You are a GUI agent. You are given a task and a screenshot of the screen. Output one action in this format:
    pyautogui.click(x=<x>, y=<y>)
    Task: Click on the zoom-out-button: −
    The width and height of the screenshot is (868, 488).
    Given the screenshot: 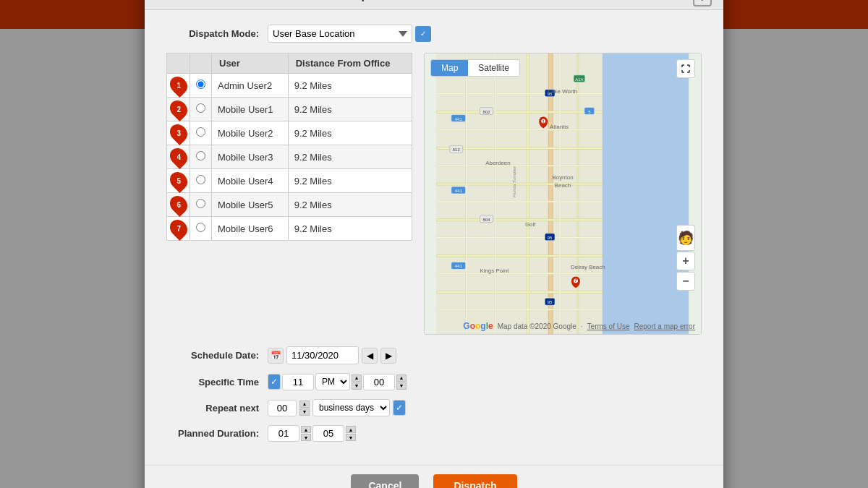 What is the action you would take?
    pyautogui.click(x=686, y=281)
    